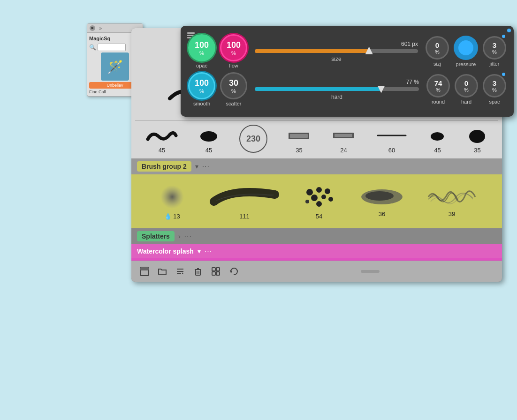 This screenshot has width=517, height=420. Describe the element at coordinates (437, 45) in the screenshot. I see `sizj-value: 0` at that location.